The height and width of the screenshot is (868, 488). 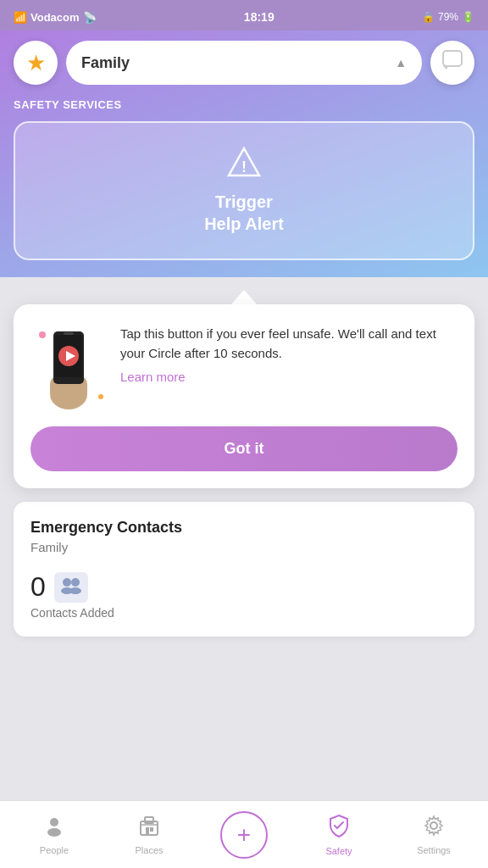 I want to click on status-bar: 📶 Vodacom 📡 18:19 🔒 79% 🔋, so click(x=244, y=15).